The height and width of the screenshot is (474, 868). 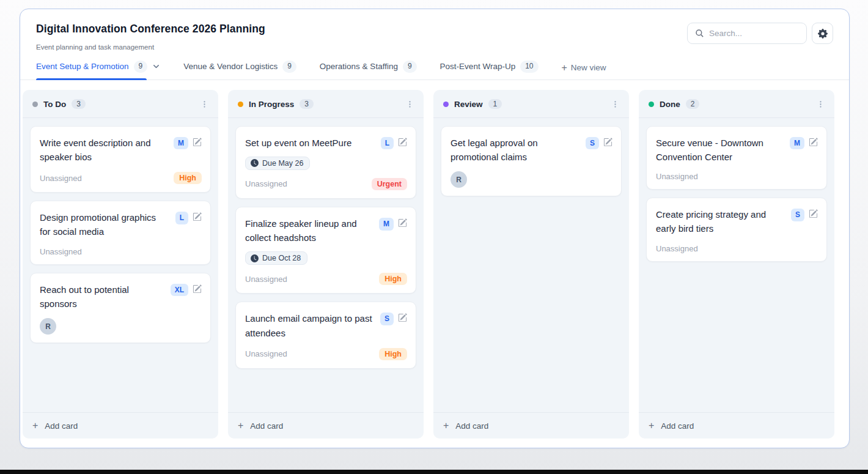 I want to click on column-name: Done, so click(x=670, y=104).